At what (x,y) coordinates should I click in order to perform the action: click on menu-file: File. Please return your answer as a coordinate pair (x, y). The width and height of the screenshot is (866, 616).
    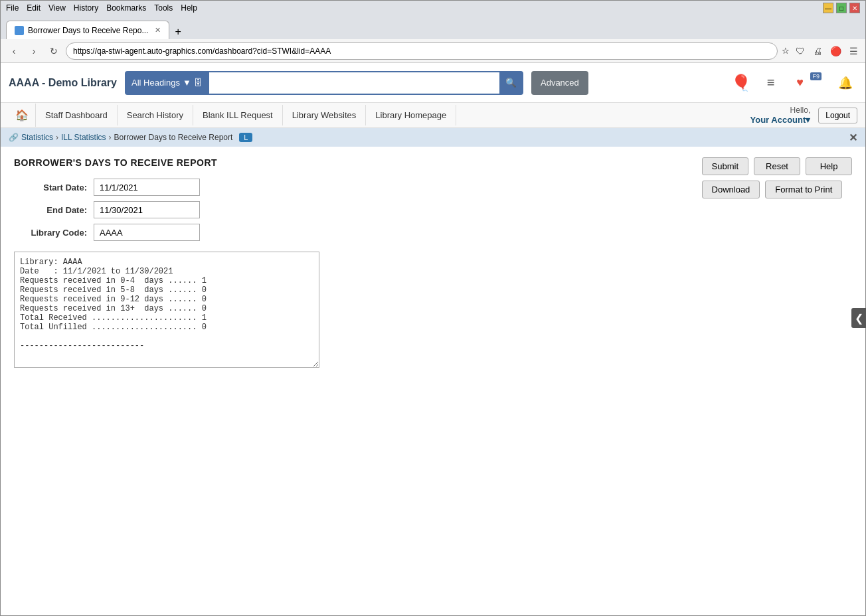
    Looking at the image, I should click on (12, 8).